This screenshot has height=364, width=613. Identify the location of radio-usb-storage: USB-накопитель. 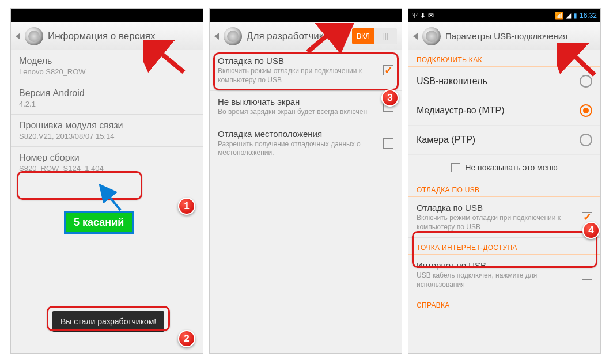
(505, 82).